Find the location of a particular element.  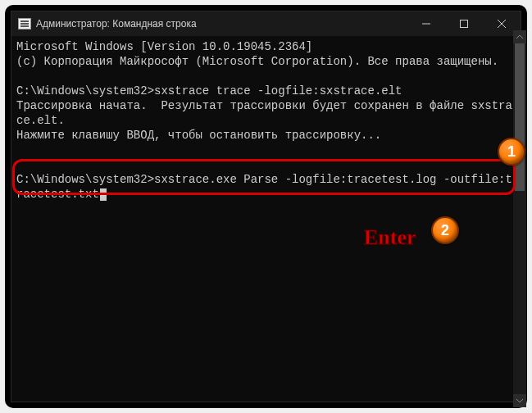

text-cursor is located at coordinates (103, 195).